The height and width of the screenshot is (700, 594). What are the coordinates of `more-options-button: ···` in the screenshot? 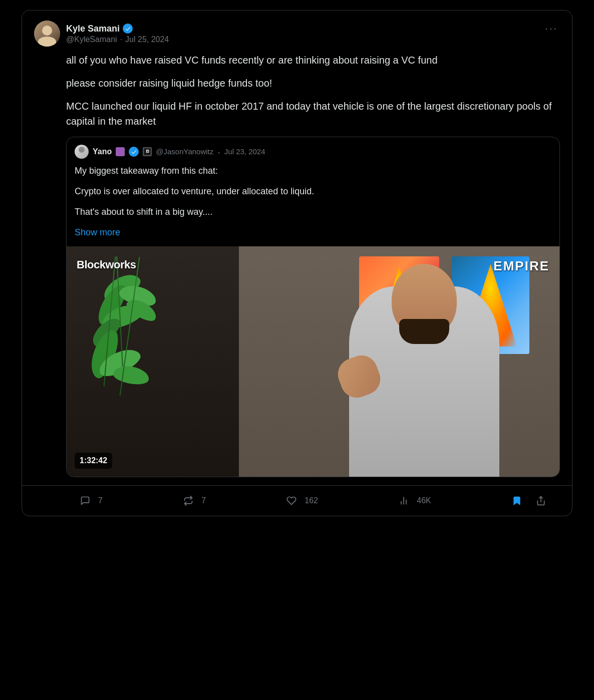 It's located at (551, 28).